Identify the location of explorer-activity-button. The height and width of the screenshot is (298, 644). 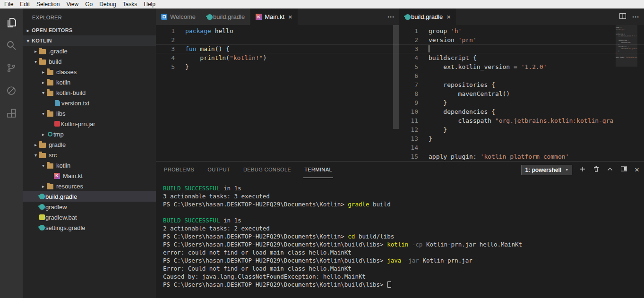
(11, 24).